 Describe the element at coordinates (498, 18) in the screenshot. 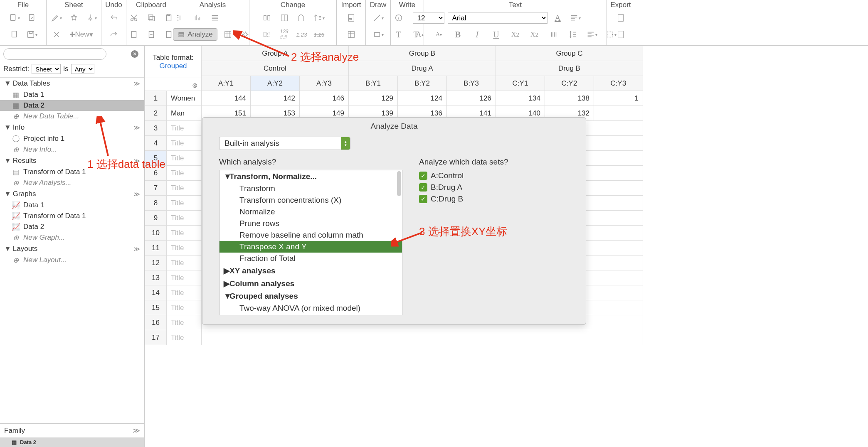

I see `font-name-select: Arial` at that location.